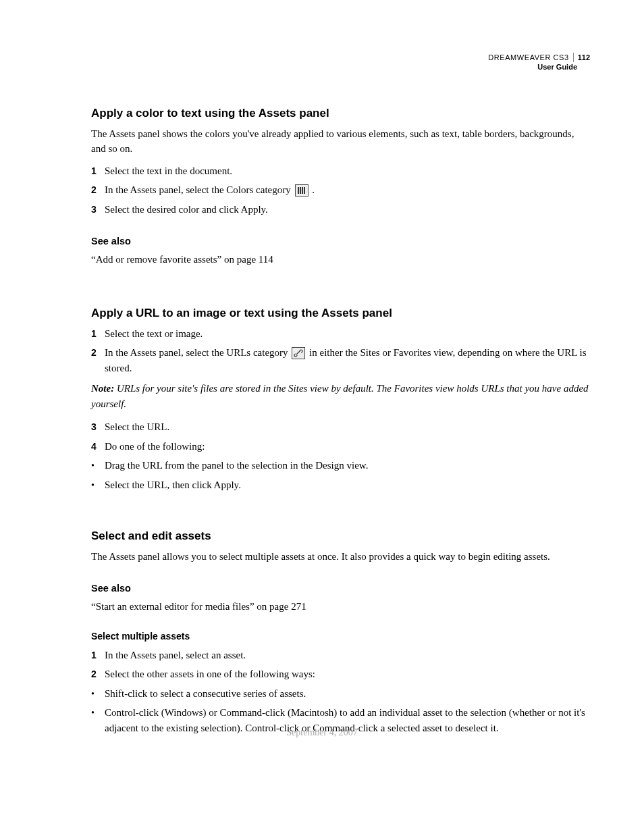 This screenshot has height=834, width=644. Describe the element at coordinates (340, 142) in the screenshot. I see `intro-paragraph: The Assets panel shows the colors you've…` at that location.